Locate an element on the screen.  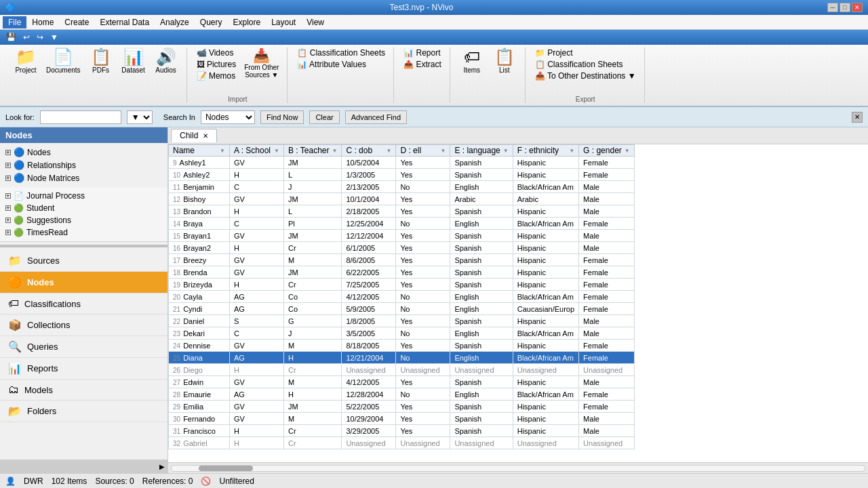
pictures-button: 🖼 Pictures is located at coordinates (217, 64).